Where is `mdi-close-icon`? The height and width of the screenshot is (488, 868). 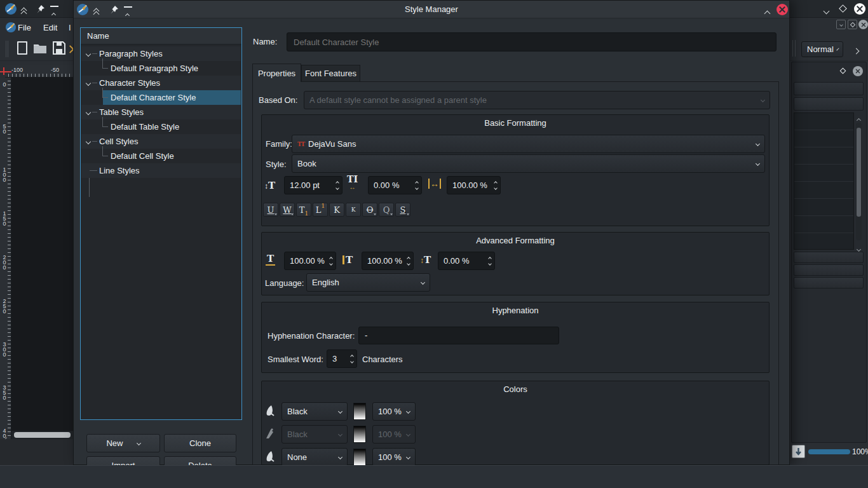 mdi-close-icon is located at coordinates (863, 24).